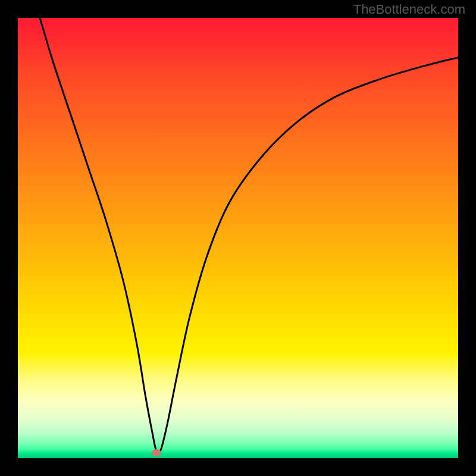 This screenshot has width=476, height=476. What do you see at coordinates (156, 453) in the screenshot?
I see `chart-min-marker` at bounding box center [156, 453].